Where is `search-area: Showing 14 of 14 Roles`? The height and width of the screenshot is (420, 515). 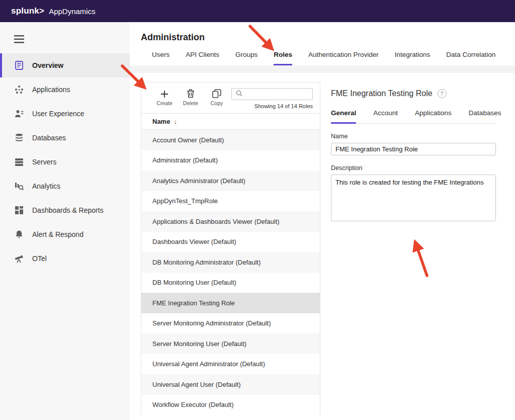
search-area: Showing 14 of 14 Roles is located at coordinates (272, 99).